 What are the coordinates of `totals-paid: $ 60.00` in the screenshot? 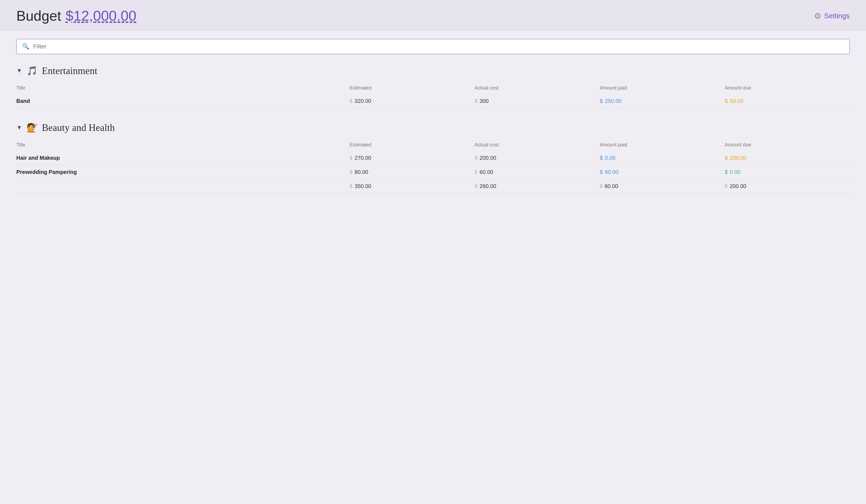 It's located at (662, 186).